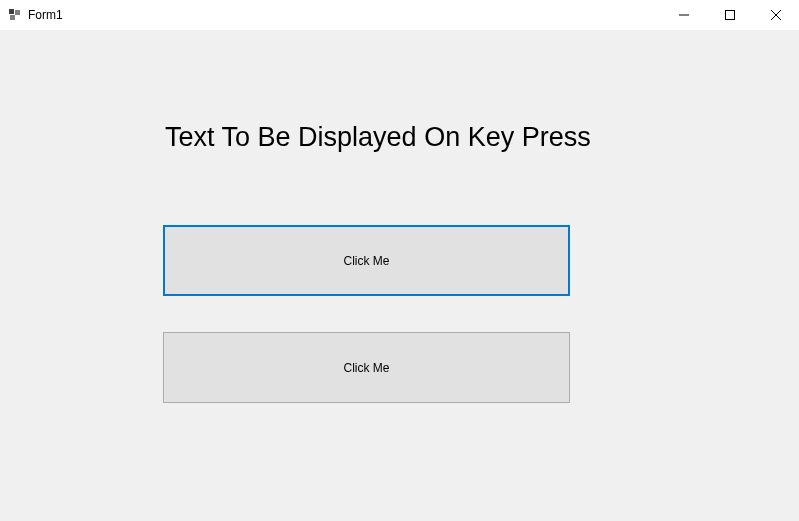 The height and width of the screenshot is (521, 799). What do you see at coordinates (776, 15) in the screenshot?
I see `close-button` at bounding box center [776, 15].